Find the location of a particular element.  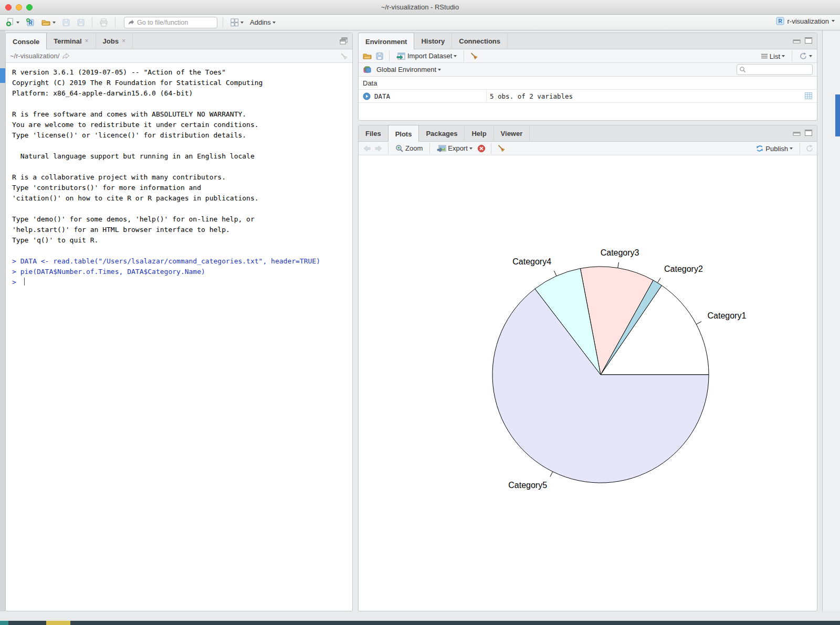

import-dataset-label: Import Dataset is located at coordinates (429, 56).